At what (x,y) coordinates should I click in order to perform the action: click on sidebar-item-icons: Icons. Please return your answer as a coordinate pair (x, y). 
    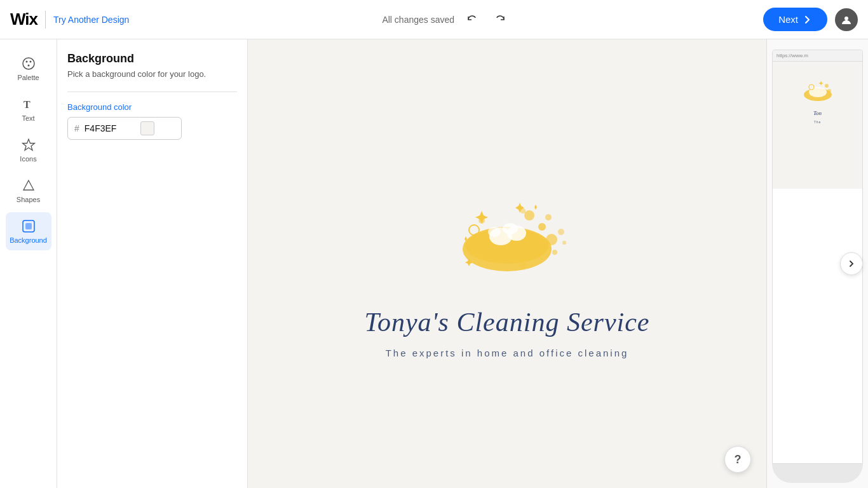
    Looking at the image, I should click on (29, 150).